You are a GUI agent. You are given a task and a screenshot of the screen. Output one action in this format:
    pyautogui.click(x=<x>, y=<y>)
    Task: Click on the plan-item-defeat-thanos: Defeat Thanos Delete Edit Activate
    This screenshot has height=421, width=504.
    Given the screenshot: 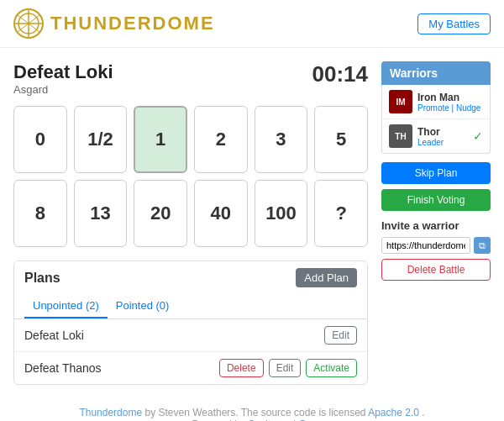 What is the action you would take?
    pyautogui.click(x=191, y=368)
    